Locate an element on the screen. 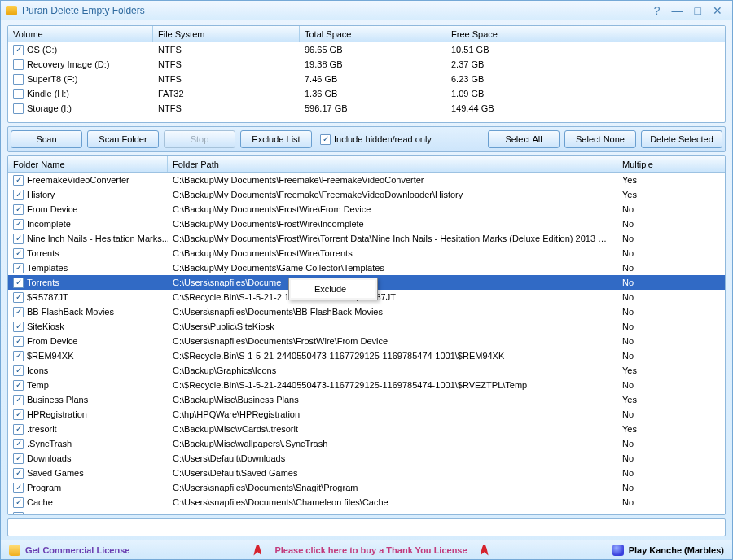 This screenshot has width=733, height=560. folder-row: ✓IconsC:\Backup\Graphics\IconsYes is located at coordinates (366, 370).